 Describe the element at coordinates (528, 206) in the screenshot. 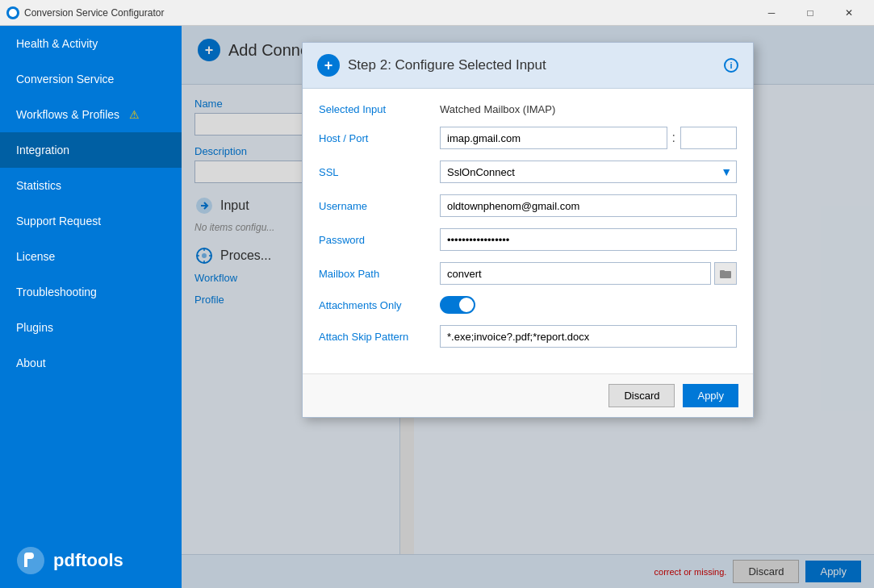

I see `username-row: Username` at that location.